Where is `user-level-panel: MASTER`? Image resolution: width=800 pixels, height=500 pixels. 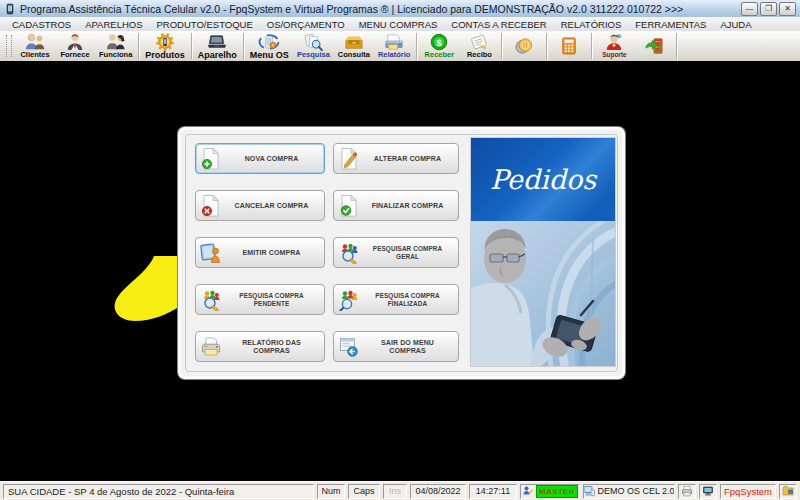
user-level-panel: MASTER is located at coordinates (550, 492).